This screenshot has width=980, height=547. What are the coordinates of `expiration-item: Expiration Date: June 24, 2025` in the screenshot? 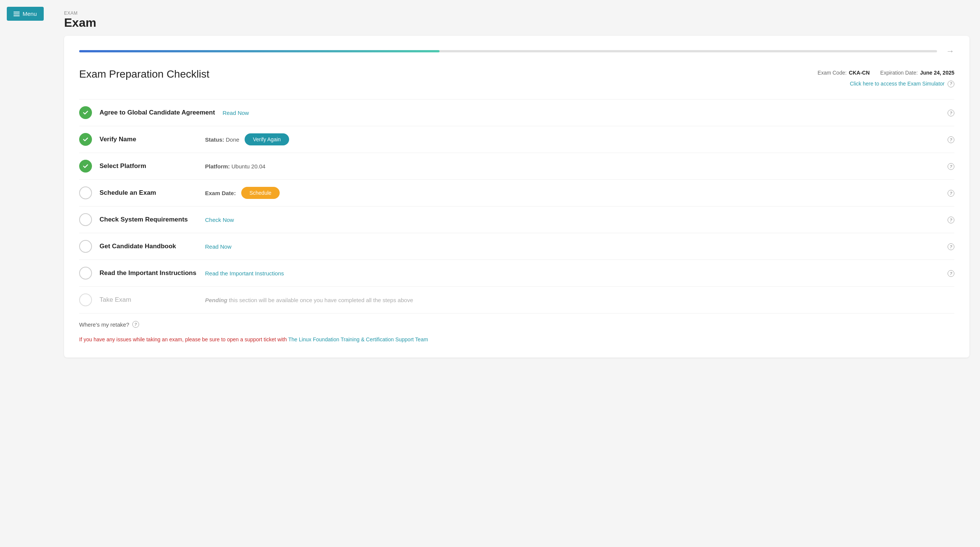 It's located at (917, 73).